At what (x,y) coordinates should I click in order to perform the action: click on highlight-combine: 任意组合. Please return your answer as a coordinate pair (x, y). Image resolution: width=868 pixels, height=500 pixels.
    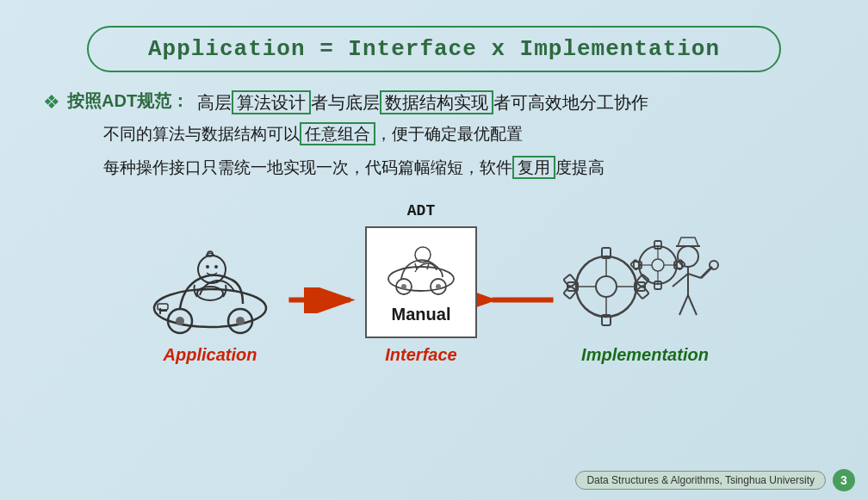
    Looking at the image, I should click on (338, 134).